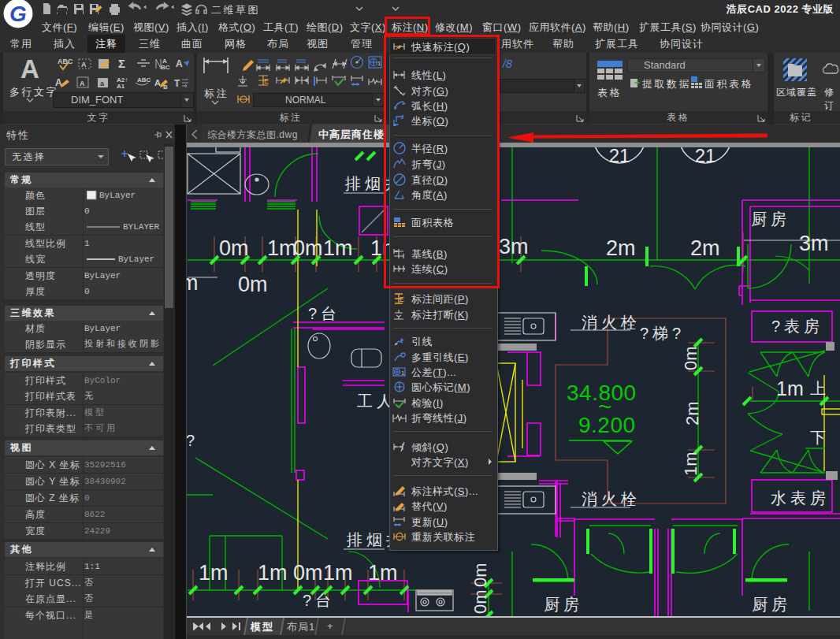  I want to click on svg-text: T, so click(177, 84).